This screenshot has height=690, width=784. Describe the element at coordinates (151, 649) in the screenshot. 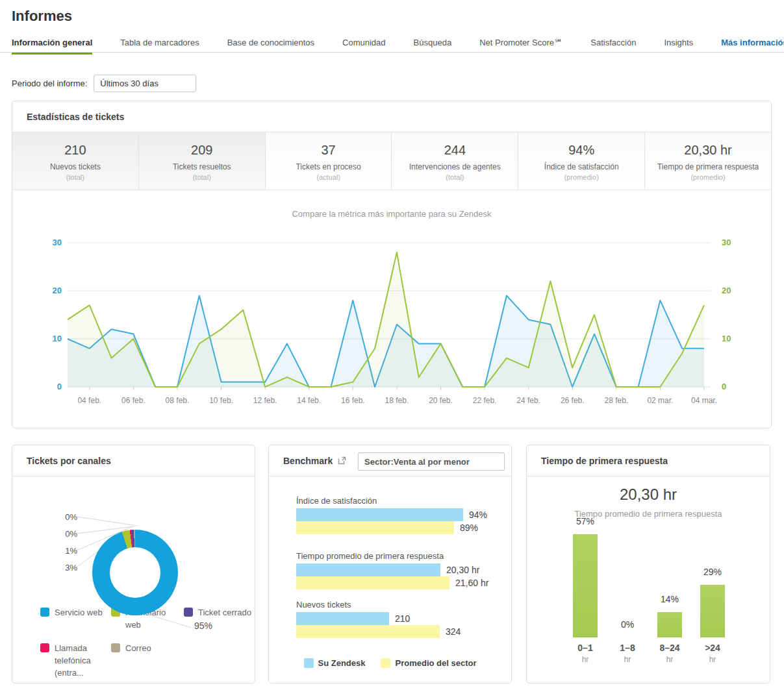

I see `legend-label: Correo` at that location.